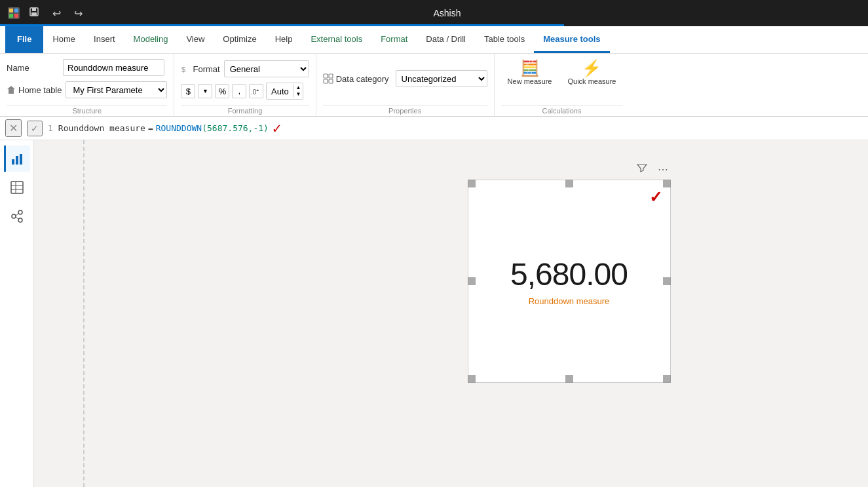 Image resolution: width=868 pixels, height=487 pixels. What do you see at coordinates (84, 313) in the screenshot?
I see `dotted-border-line` at bounding box center [84, 313].